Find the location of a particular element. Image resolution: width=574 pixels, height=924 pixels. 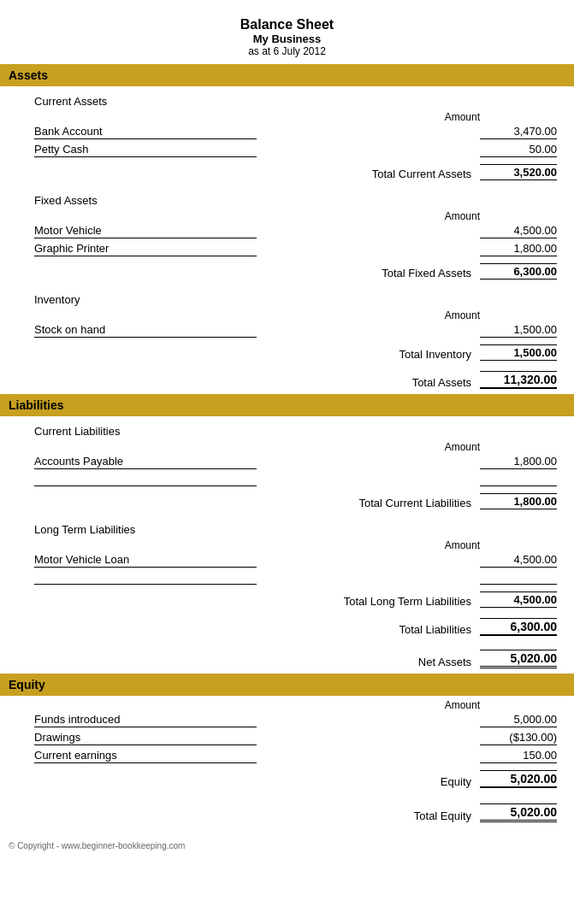

current-liabilities-title: Current Liabilities is located at coordinates (287, 427).